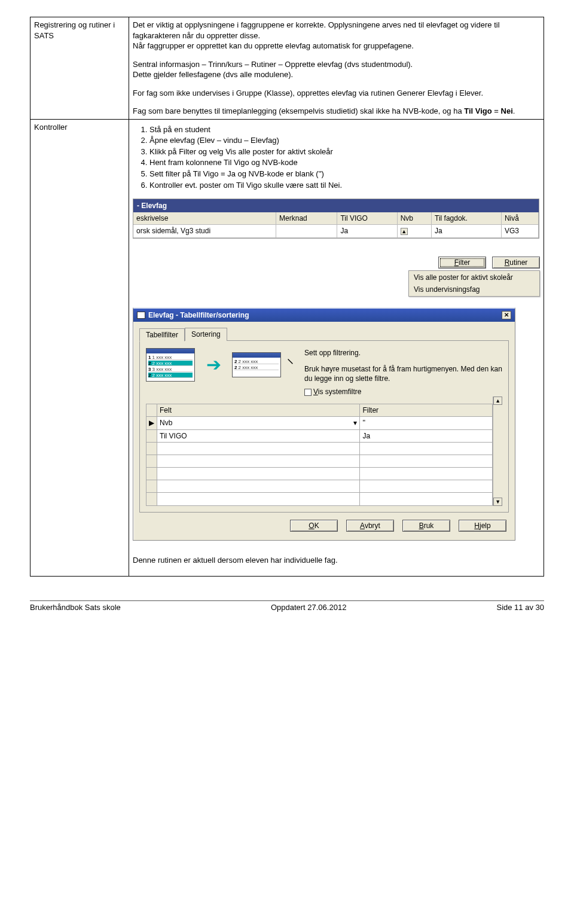 The width and height of the screenshot is (574, 924). Describe the element at coordinates (520, 231) in the screenshot. I see `cell-niva: VG3` at that location.